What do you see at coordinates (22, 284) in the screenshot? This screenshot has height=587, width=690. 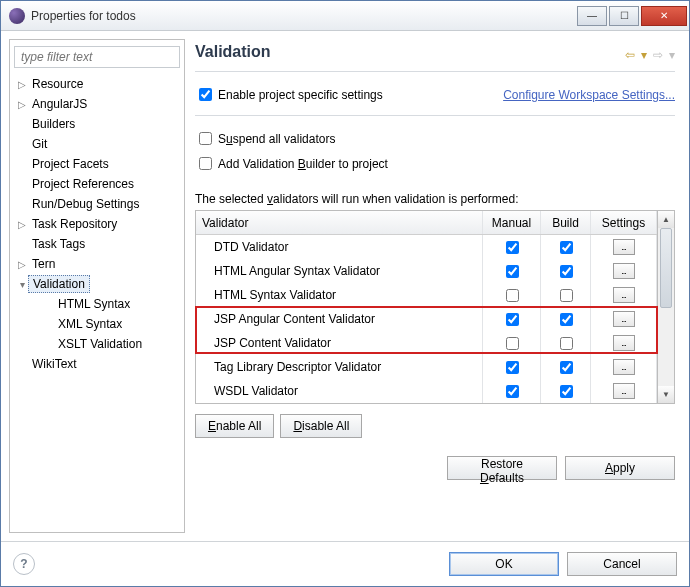 I see `twisty-icon: ▾` at bounding box center [22, 284].